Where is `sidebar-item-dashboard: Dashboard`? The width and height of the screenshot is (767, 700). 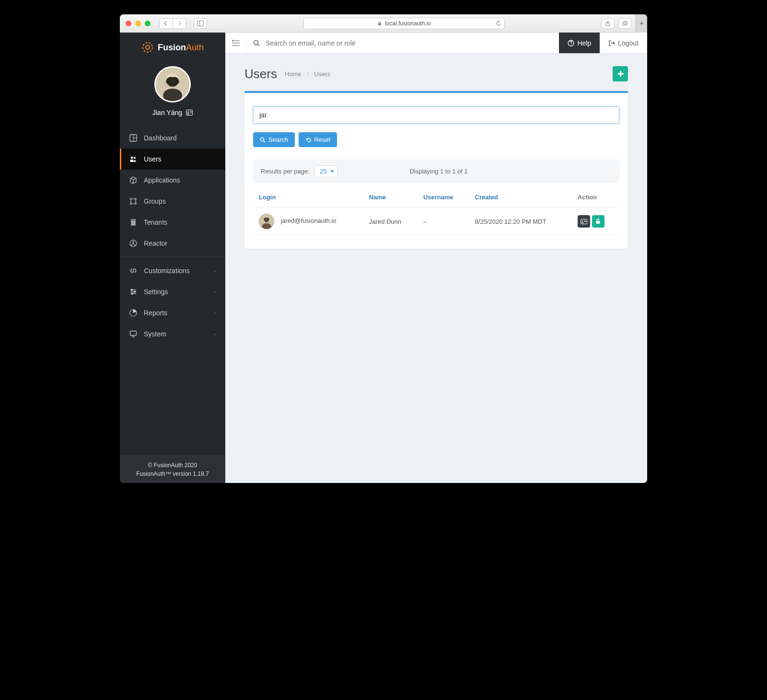 sidebar-item-dashboard: Dashboard is located at coordinates (173, 138).